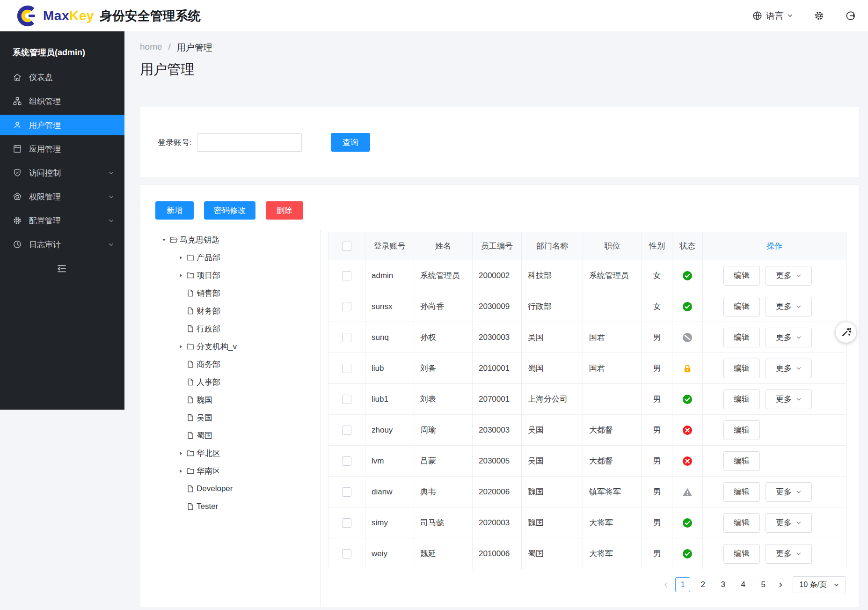 The width and height of the screenshot is (868, 610). What do you see at coordinates (230, 329) in the screenshot?
I see `tree-item: 行政部` at bounding box center [230, 329].